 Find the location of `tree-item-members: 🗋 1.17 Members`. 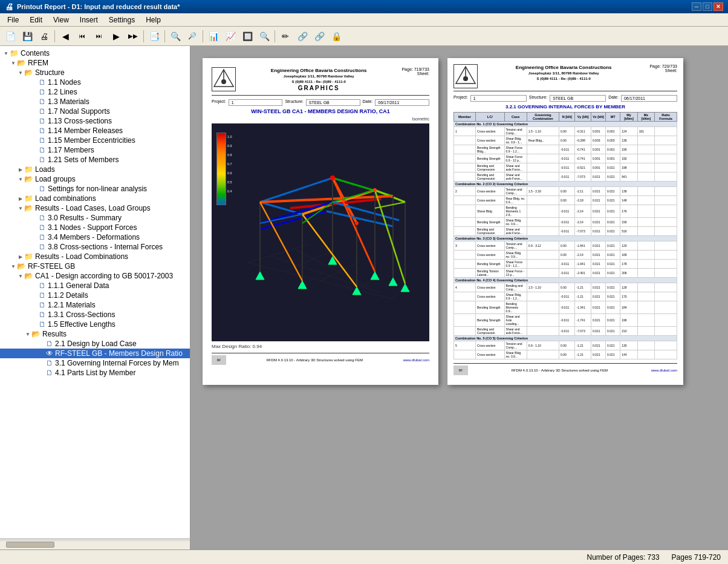

tree-item-members: 🗋 1.17 Members is located at coordinates (95, 150).